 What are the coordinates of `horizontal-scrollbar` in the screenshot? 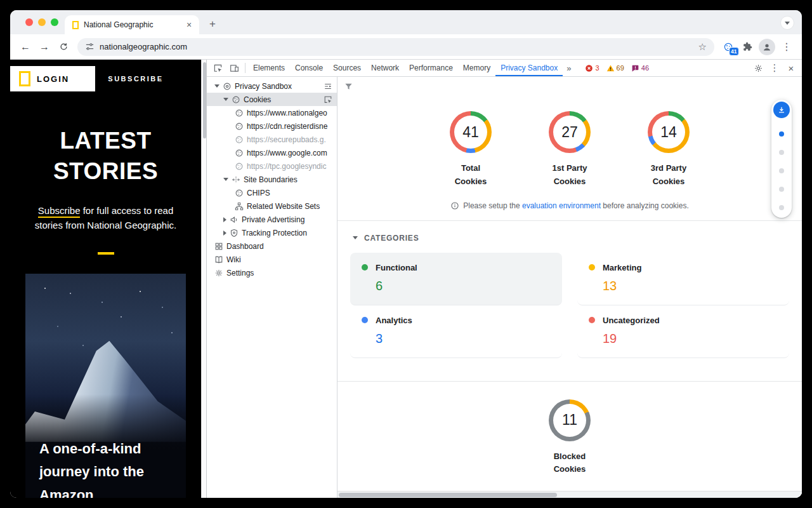 It's located at (570, 494).